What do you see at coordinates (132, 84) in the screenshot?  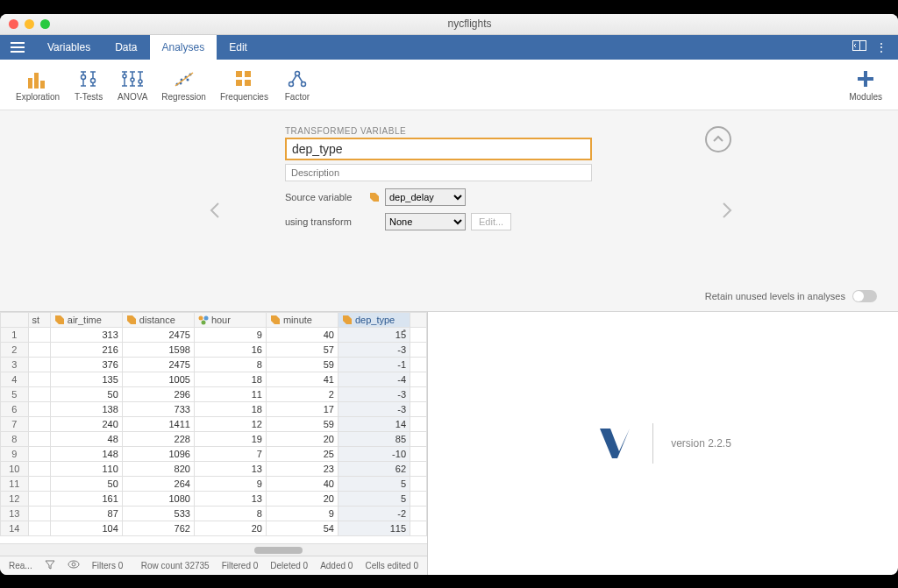 I see `anova-button: ANOVA` at bounding box center [132, 84].